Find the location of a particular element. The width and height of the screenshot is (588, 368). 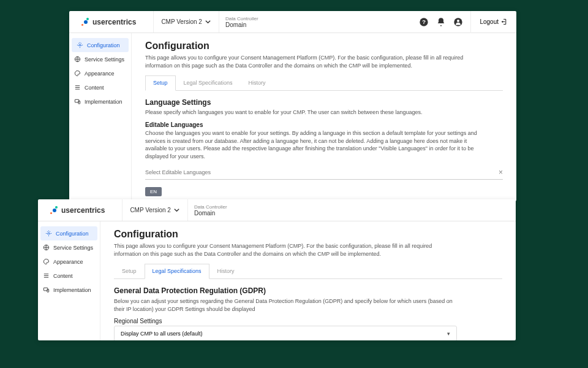

gdpr-description: Below you can adjust your settings regar… is located at coordinates (285, 305).